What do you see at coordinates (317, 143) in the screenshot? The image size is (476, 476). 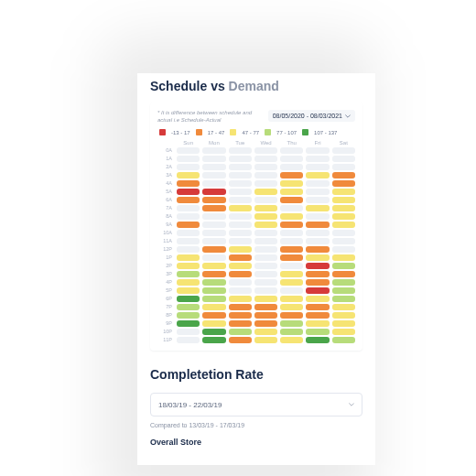 I see `heatmap-col-header: Fri` at bounding box center [317, 143].